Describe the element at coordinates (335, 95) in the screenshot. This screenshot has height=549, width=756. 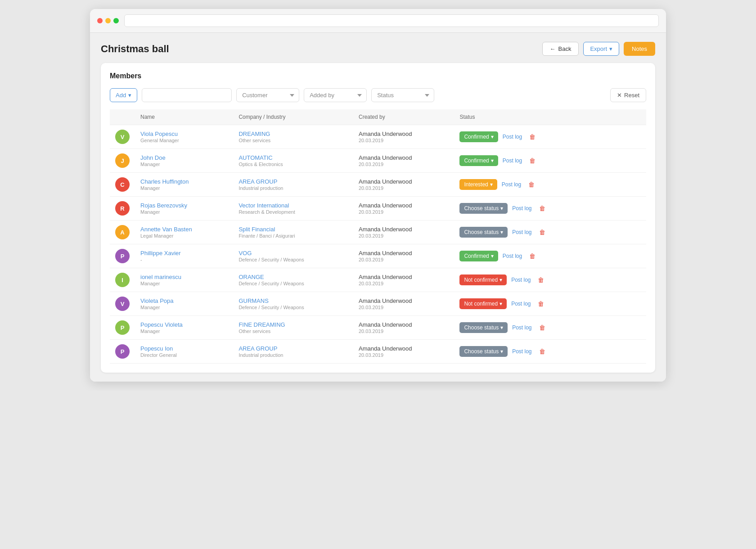
I see `added-by-filter: Added by` at that location.